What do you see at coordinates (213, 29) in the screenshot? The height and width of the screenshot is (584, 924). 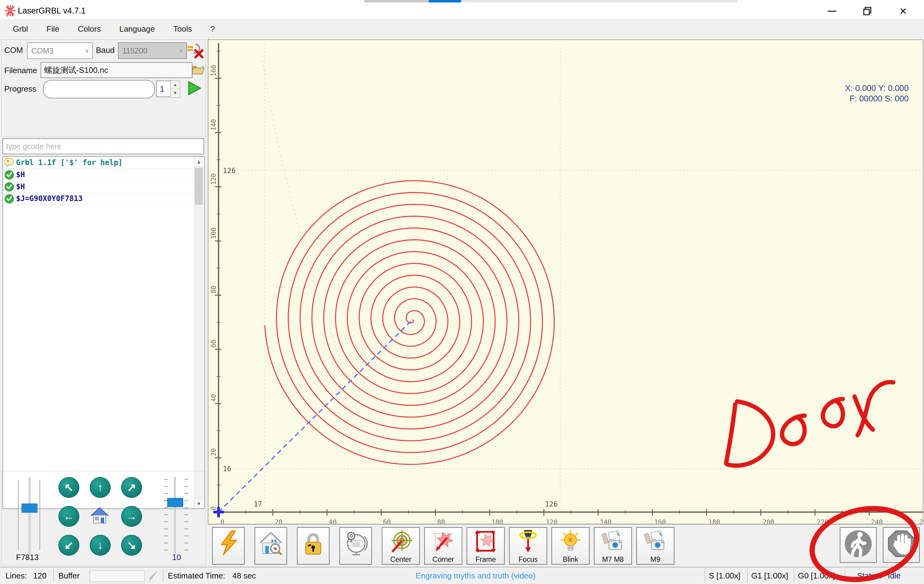 I see `menu-item-: ?` at bounding box center [213, 29].